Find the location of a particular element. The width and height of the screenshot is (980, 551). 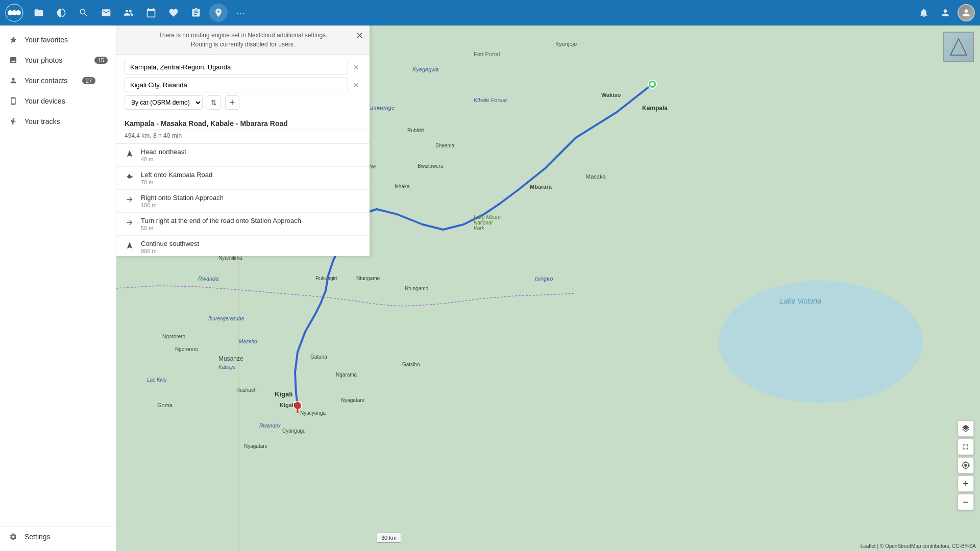

direction-name-2: Right onto Station Approach is located at coordinates (251, 198).